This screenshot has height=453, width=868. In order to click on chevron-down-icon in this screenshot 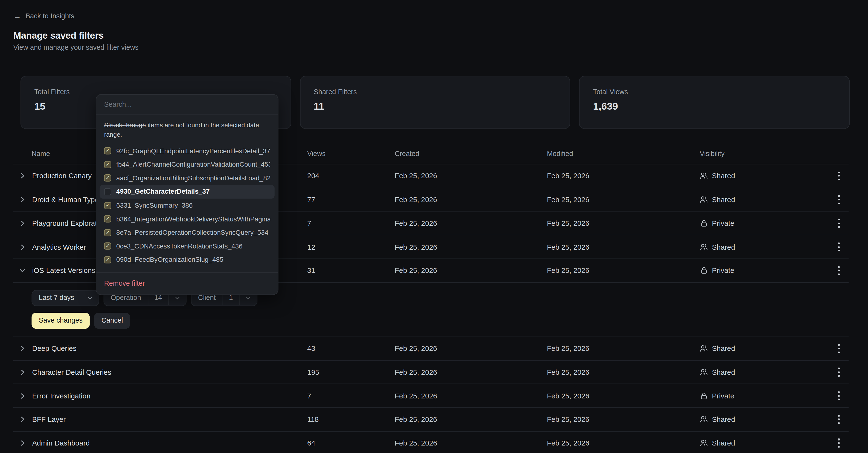, I will do `click(22, 271)`.